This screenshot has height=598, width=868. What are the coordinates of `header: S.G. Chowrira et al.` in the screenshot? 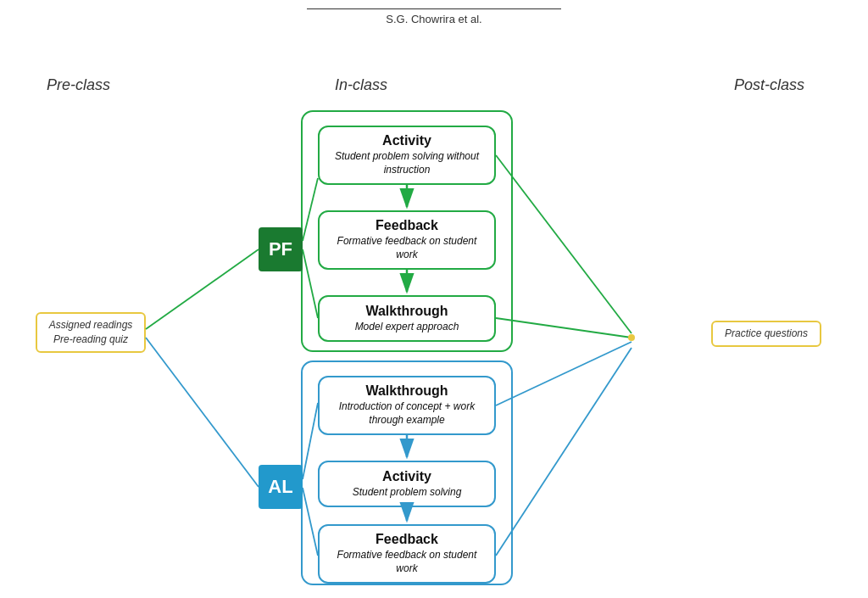 It's located at (434, 19).